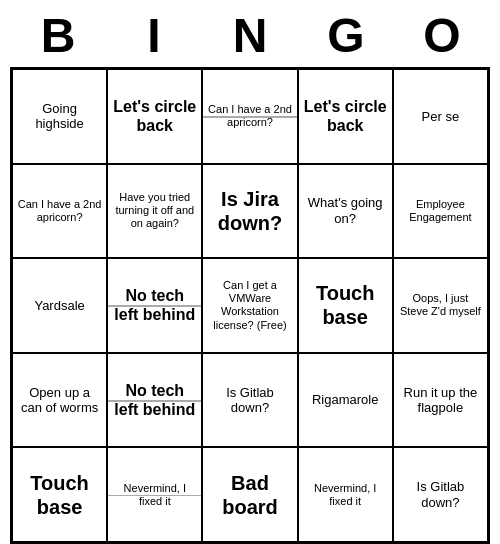 The height and width of the screenshot is (544, 500). What do you see at coordinates (58, 36) in the screenshot?
I see `bingo-letter-b: B` at bounding box center [58, 36].